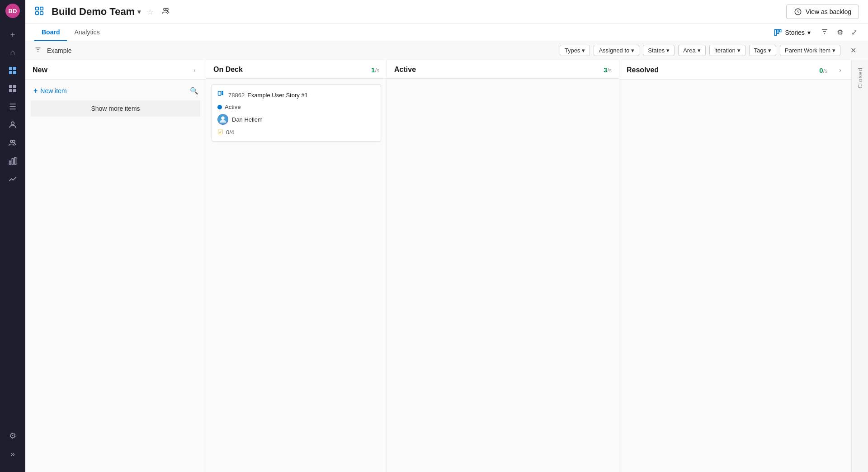 This screenshot has height=472, width=868. Describe the element at coordinates (59, 51) in the screenshot. I see `filter-group-label: Example` at that location.